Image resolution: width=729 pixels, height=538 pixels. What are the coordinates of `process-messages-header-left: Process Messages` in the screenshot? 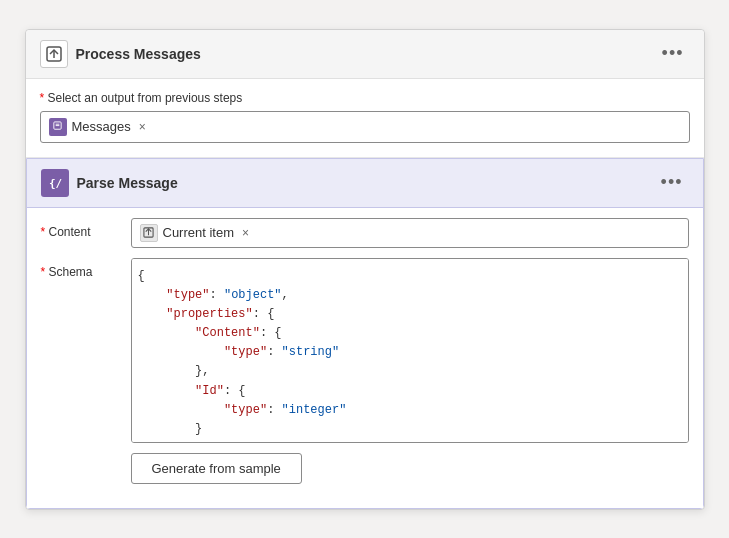 It's located at (120, 54).